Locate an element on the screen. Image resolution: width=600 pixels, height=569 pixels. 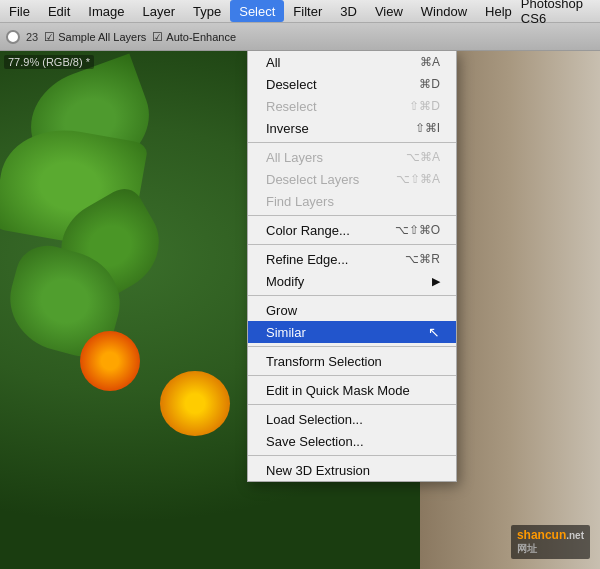
menu-item-deselect-shortcut: ⌘D is located at coordinates (430, 84).